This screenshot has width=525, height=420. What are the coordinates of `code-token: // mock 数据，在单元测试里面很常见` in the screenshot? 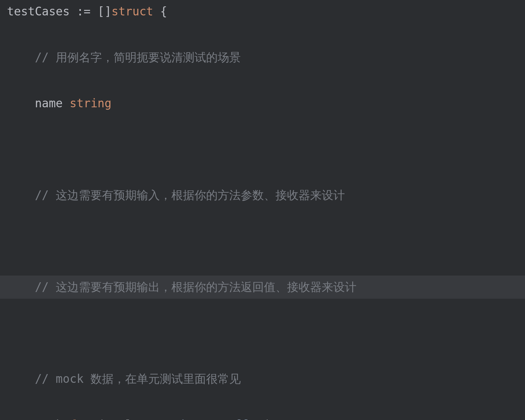 It's located at (138, 379).